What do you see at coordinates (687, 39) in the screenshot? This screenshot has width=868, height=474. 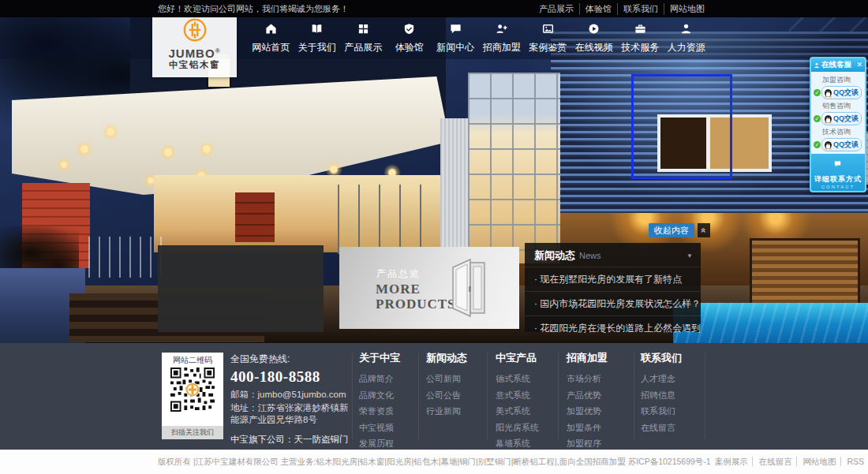 I see `nav-item-hr: 人力资源` at bounding box center [687, 39].